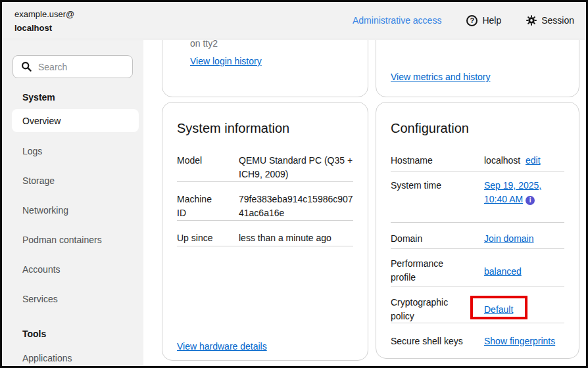 The image size is (588, 368). Describe the element at coordinates (41, 269) in the screenshot. I see `sidebar-item-accounts: Accounts` at that location.